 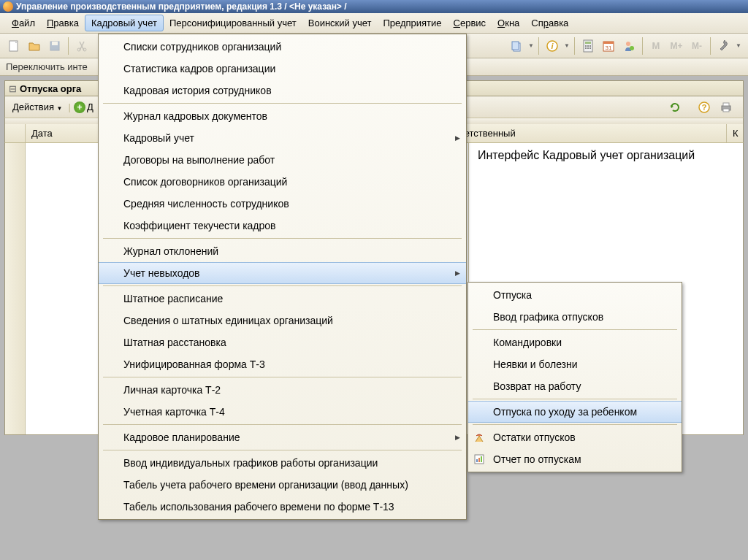 What do you see at coordinates (676, 46) in the screenshot?
I see `m-plus-icon: M+` at bounding box center [676, 46].